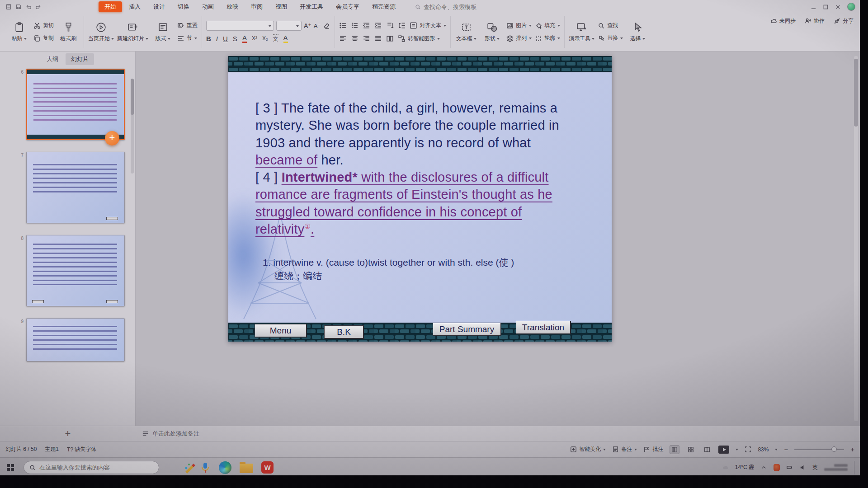 Image resolution: width=868 pixels, height=488 pixels. I want to click on tab-membership: 会员专享, so click(348, 7).